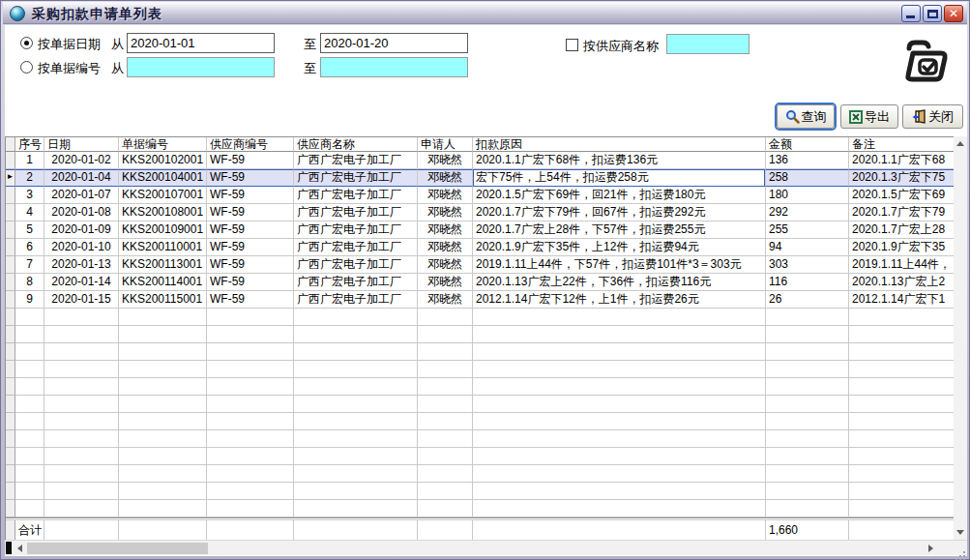  What do you see at coordinates (250, 145) in the screenshot?
I see `column-header-supplier_no: 供应商编号` at bounding box center [250, 145].